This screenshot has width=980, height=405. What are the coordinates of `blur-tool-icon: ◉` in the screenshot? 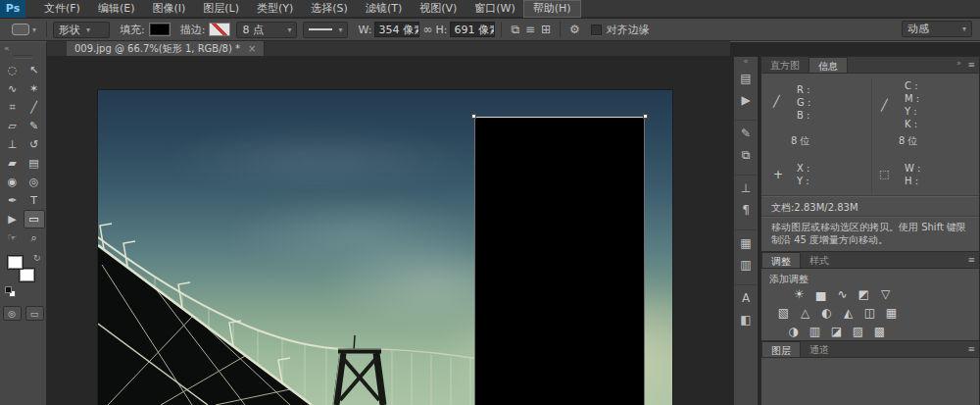 It's located at (13, 182).